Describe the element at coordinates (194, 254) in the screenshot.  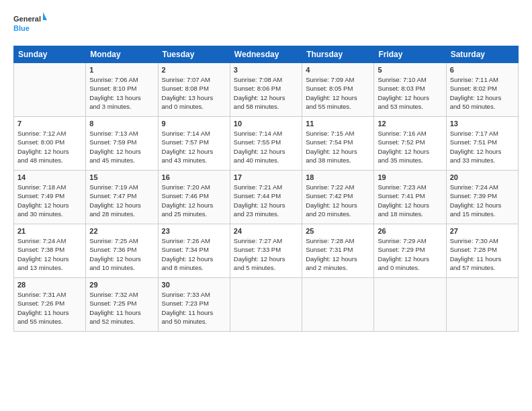
I see `day-info: Sunrise: 7:26 AMSunset: 7:34 PMDaylight:…` at that location.